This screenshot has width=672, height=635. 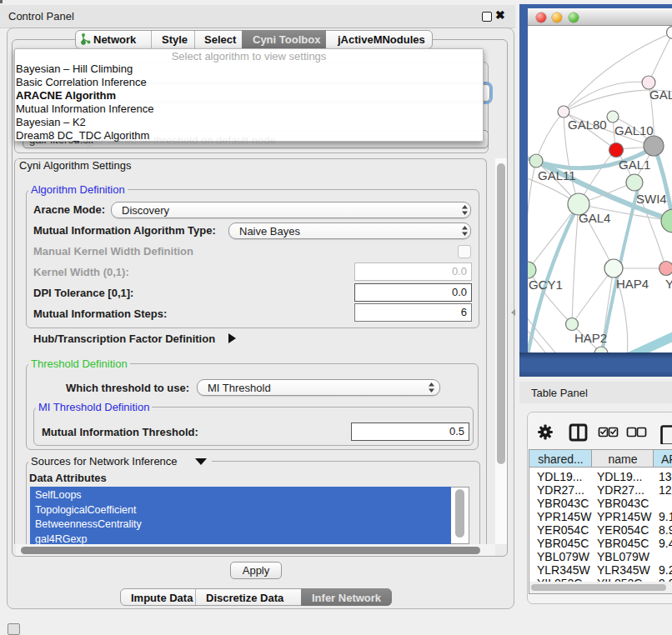 What do you see at coordinates (634, 165) in the screenshot?
I see `svg-text: GAL1` at bounding box center [634, 165].